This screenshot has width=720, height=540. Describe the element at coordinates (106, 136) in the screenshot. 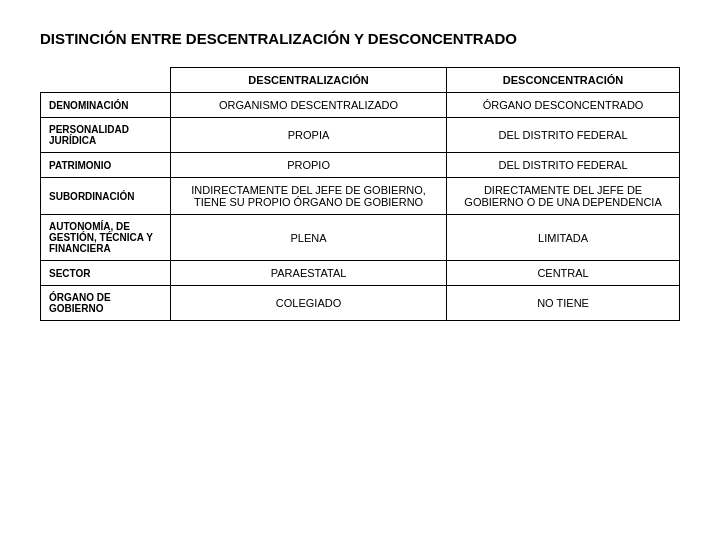

I see `row-label-1: PERSONALIDAD JURÍDICA` at that location.